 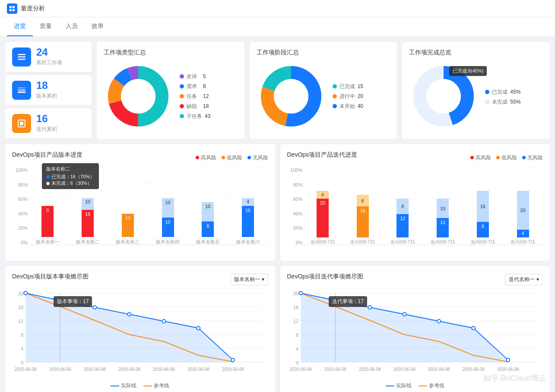 I want to click on done-val: 15, so click(x=360, y=86).